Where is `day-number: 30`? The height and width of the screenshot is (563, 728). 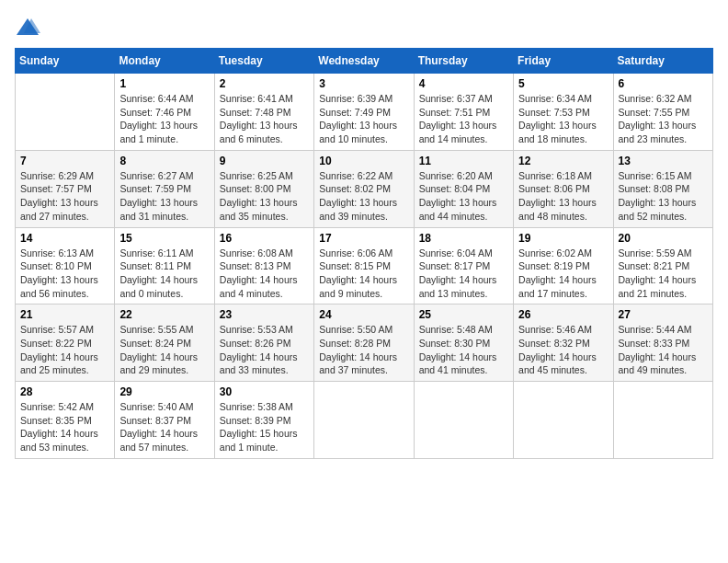 day-number: 30 is located at coordinates (265, 392).